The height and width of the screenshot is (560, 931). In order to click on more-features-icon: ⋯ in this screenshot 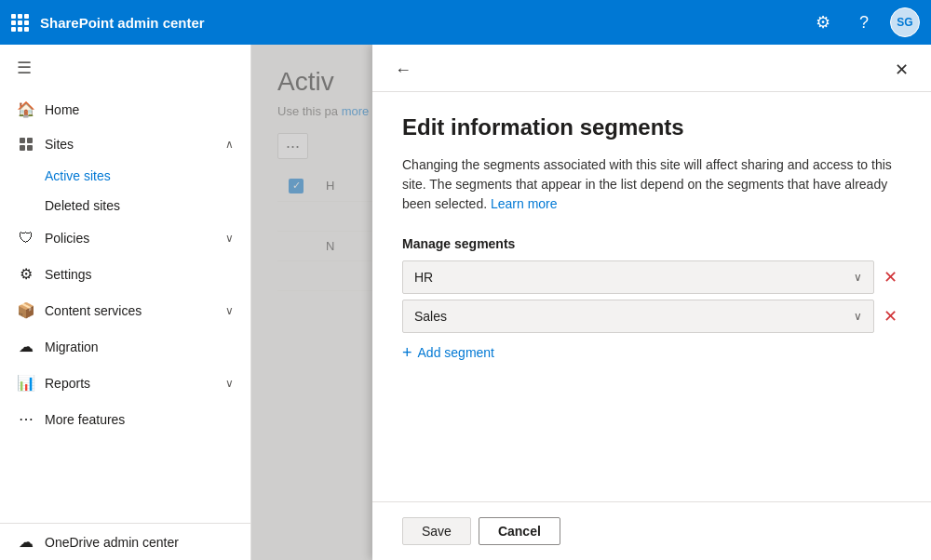, I will do `click(26, 419)`.